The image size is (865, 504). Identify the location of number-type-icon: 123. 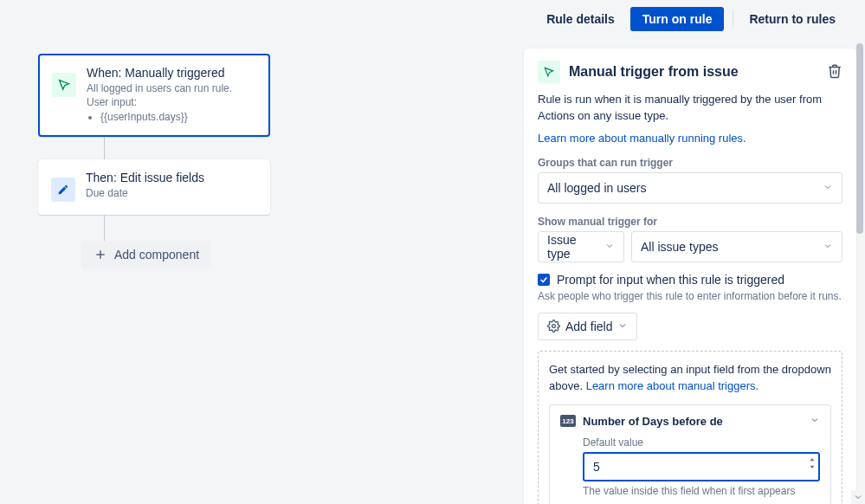
(568, 421).